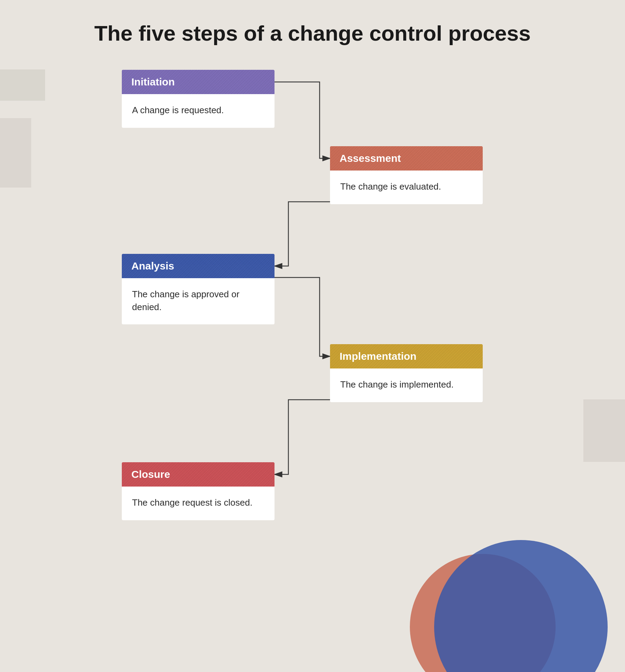  I want to click on step-initiation-header: Initiation, so click(198, 82).